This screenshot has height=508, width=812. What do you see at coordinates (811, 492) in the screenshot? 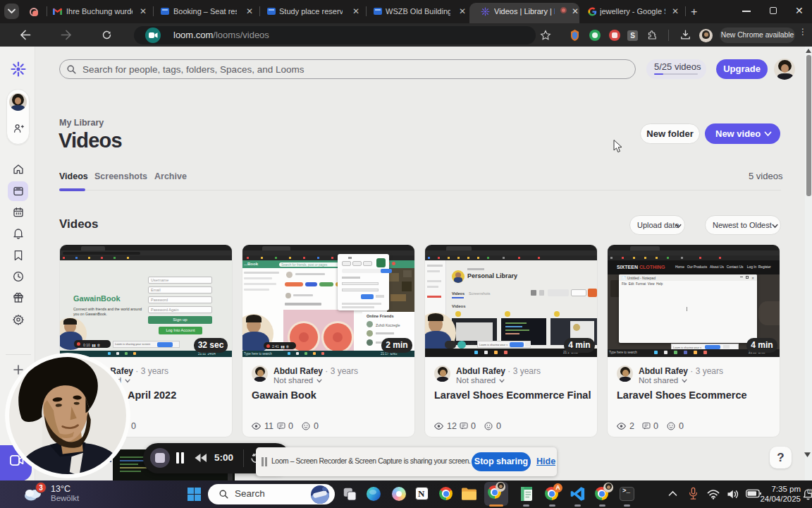
I see `svg-text: 23` at bounding box center [811, 492].